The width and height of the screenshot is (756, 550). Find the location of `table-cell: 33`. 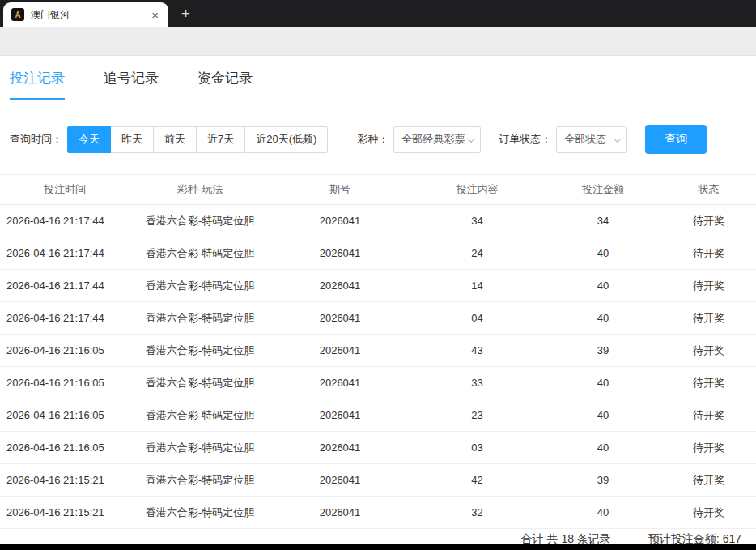

table-cell: 33 is located at coordinates (478, 383).